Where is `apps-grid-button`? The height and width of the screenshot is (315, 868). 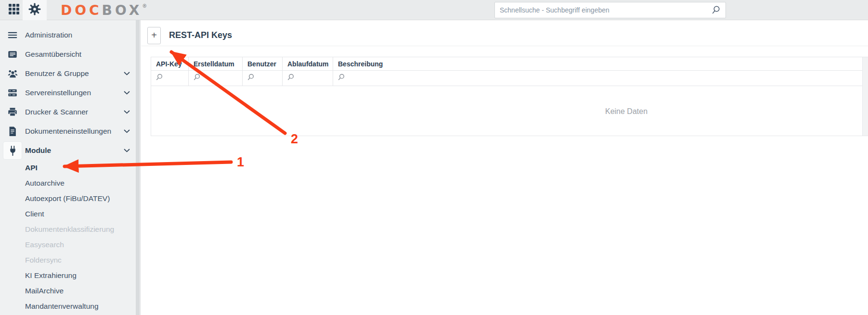 apps-grid-button is located at coordinates (14, 10).